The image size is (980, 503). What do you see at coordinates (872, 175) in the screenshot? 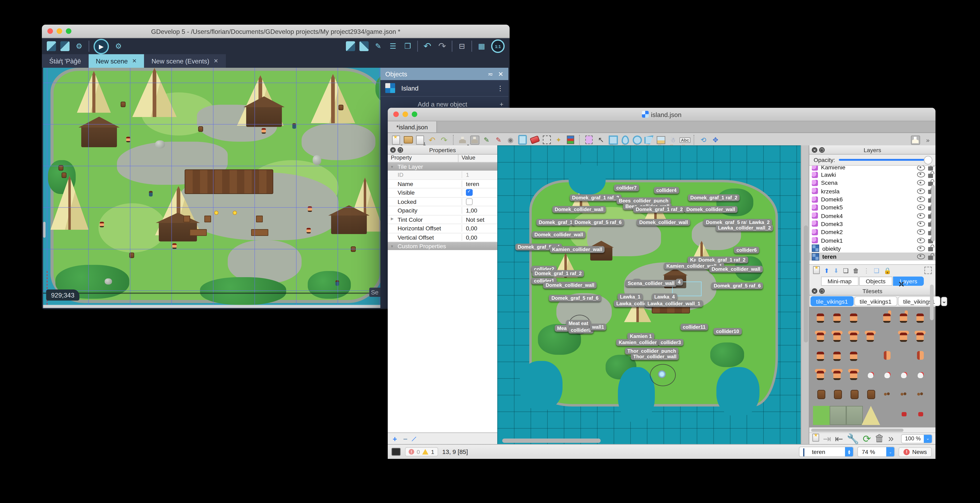
I see `layer-row: Lawki` at bounding box center [872, 175].